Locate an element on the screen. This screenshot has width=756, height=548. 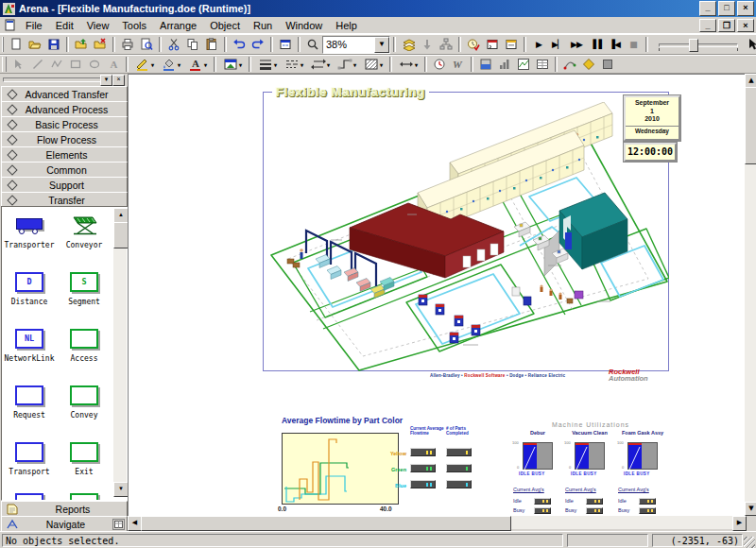
panel-support: Support is located at coordinates (64, 185).